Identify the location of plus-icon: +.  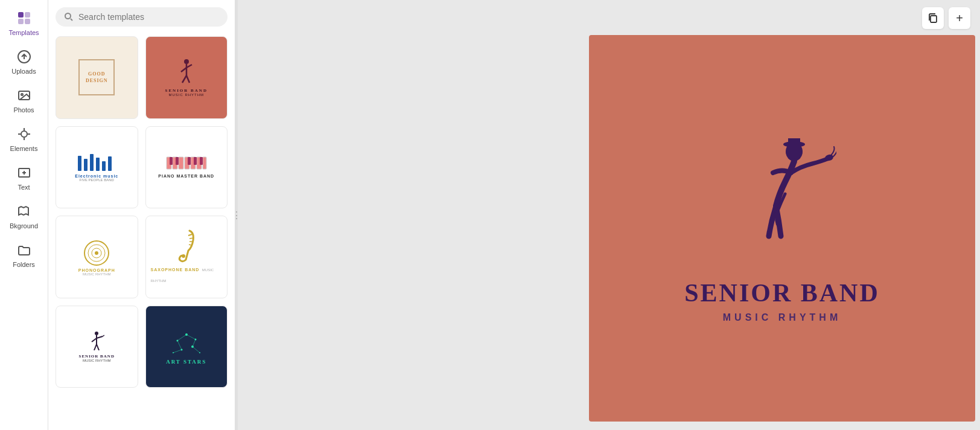
(959, 18).